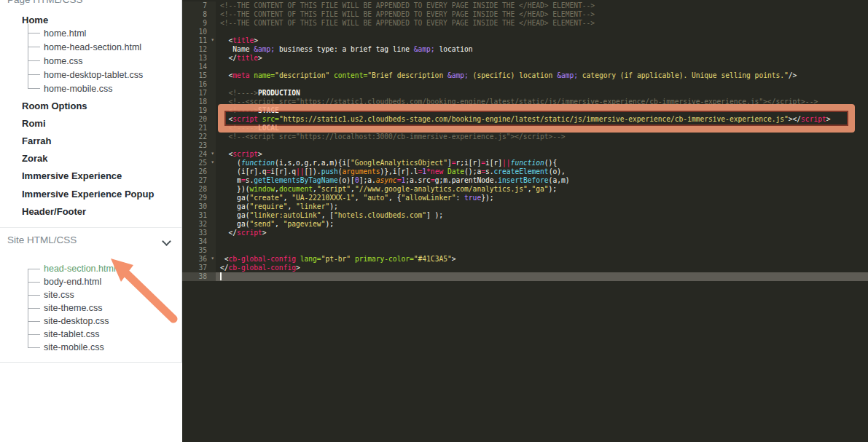 This screenshot has height=442, width=868. What do you see at coordinates (199, 50) in the screenshot?
I see `line-number: 12` at bounding box center [199, 50].